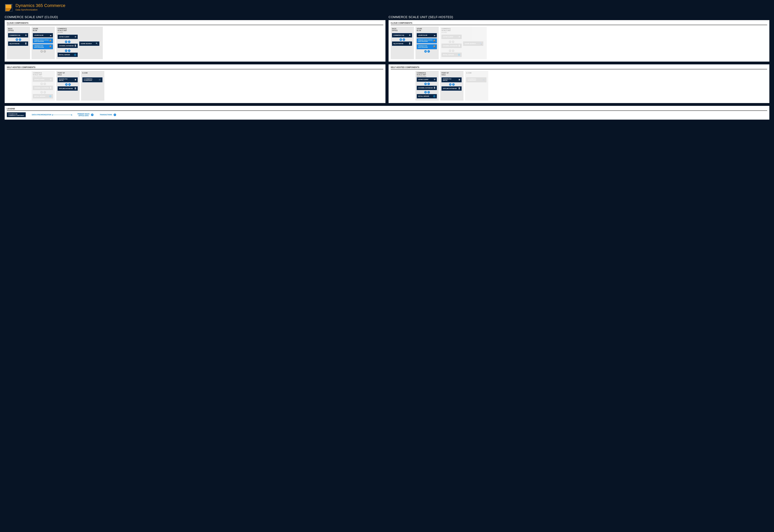 The width and height of the screenshot is (774, 532). I want to click on section-title-self: COMMERCE SCALE UNIT (SELF-HOSTED), so click(579, 17).